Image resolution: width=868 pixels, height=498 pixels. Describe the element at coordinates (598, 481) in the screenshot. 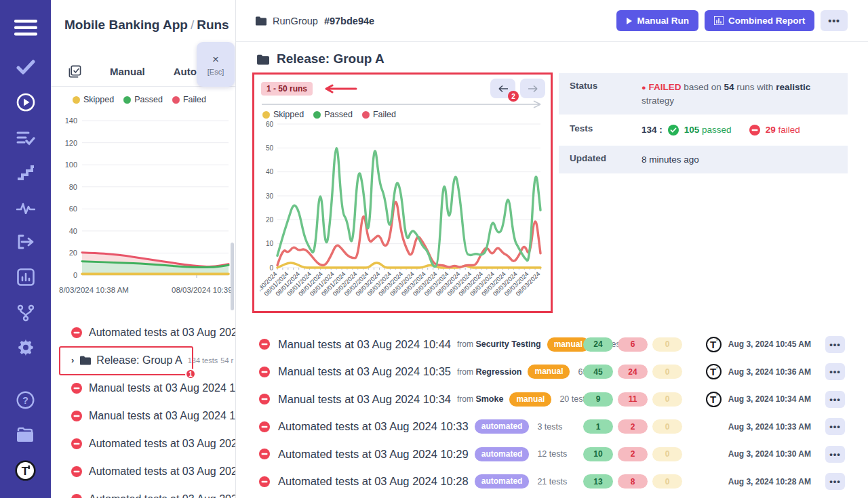

I see `passed-pill: 13` at that location.